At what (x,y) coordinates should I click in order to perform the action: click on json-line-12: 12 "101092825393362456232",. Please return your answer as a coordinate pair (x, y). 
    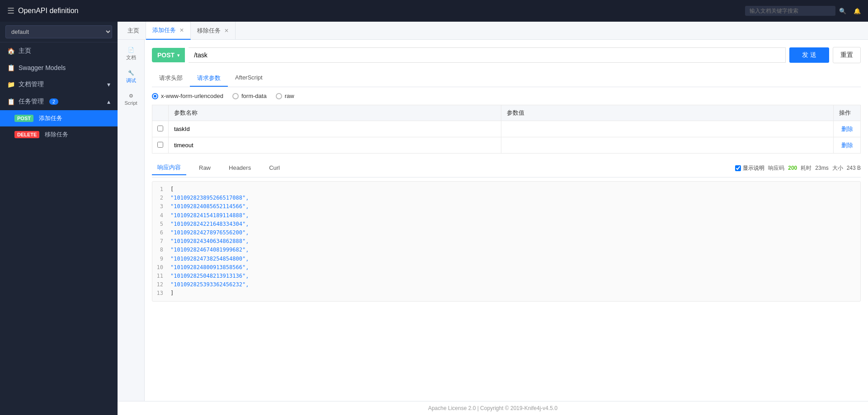
    Looking at the image, I should click on (506, 284).